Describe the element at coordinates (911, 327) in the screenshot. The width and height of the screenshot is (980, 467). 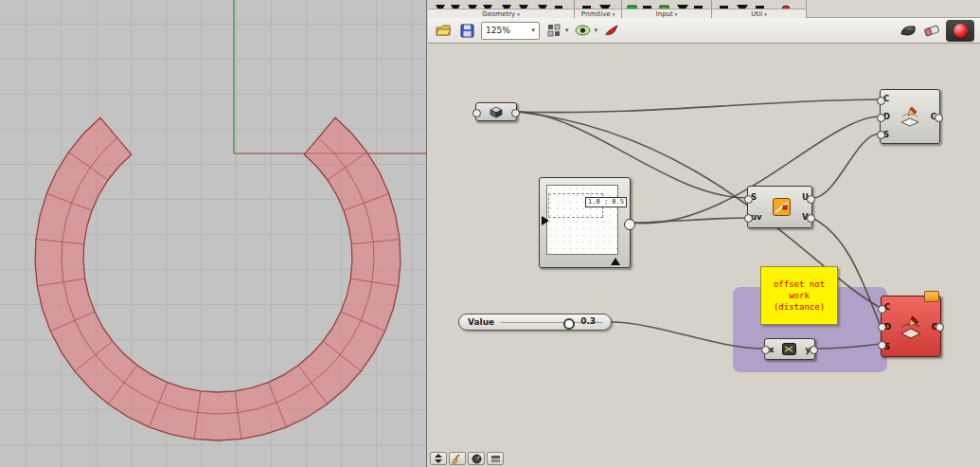
I see `offset-icon-error` at that location.